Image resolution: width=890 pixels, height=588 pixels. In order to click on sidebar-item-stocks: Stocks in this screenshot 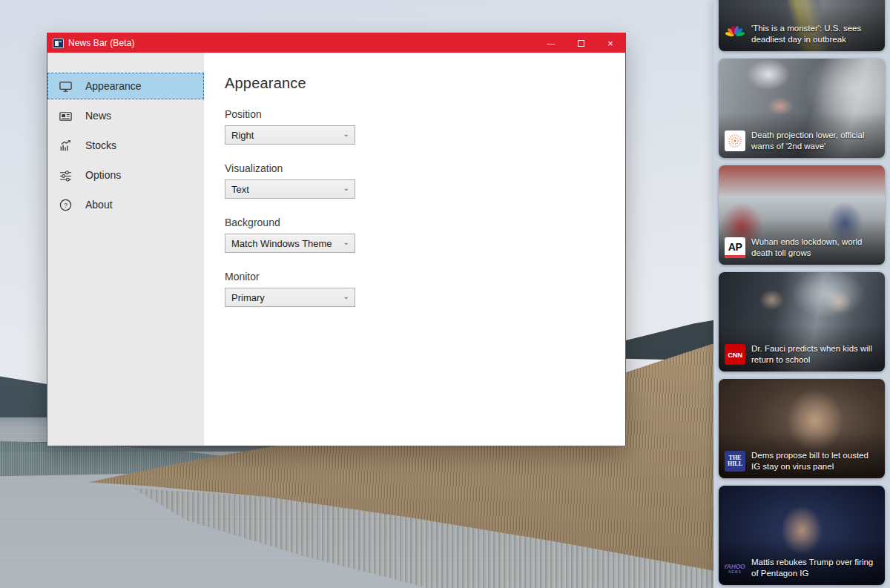, I will do `click(126, 145)`.